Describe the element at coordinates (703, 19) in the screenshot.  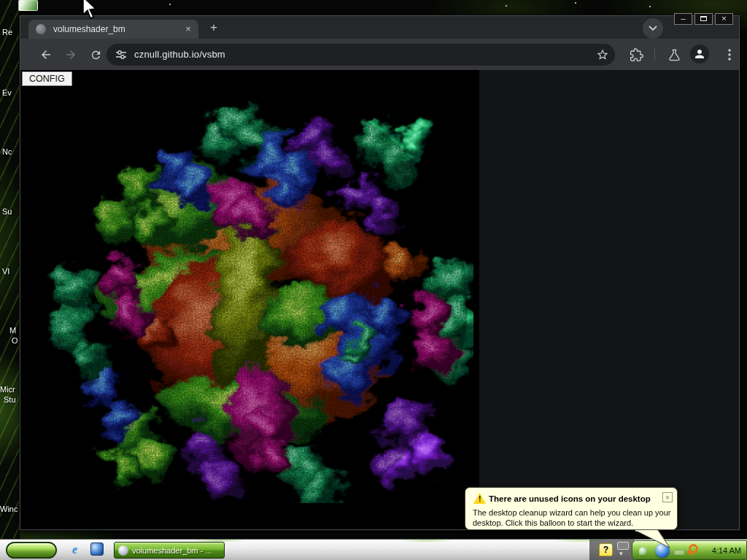
I see `window-maximize-button` at that location.